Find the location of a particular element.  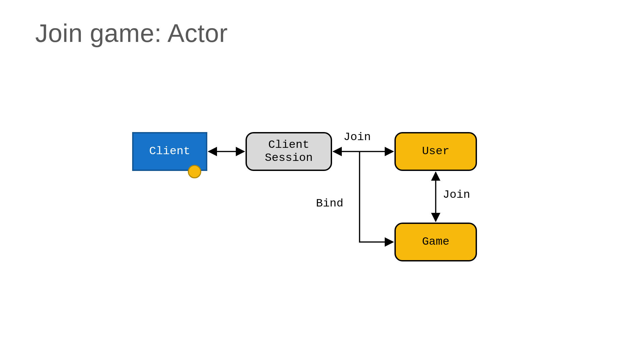

node-client-label: Client is located at coordinates (170, 152).